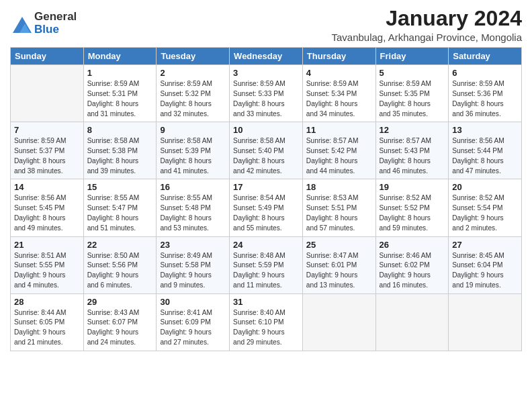 Image resolution: width=532 pixels, height=411 pixels. What do you see at coordinates (412, 73) in the screenshot?
I see `day-number: 5` at bounding box center [412, 73].